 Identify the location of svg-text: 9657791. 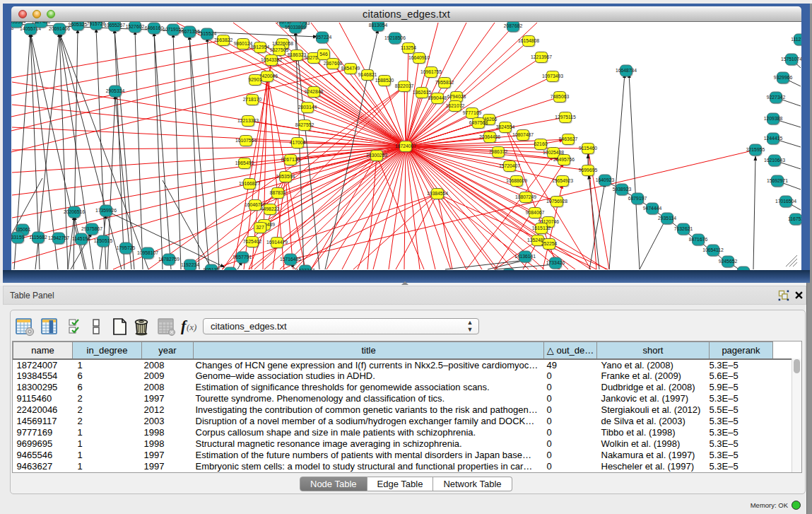
(243, 257).